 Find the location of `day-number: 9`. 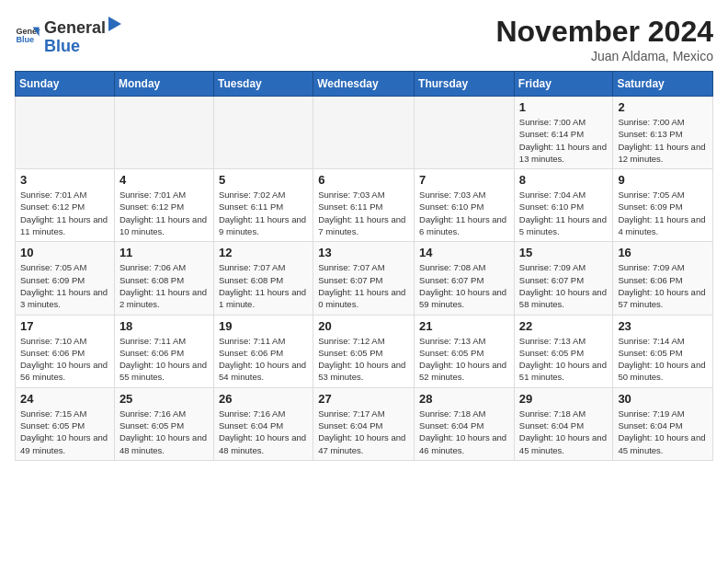

day-number: 9 is located at coordinates (663, 180).